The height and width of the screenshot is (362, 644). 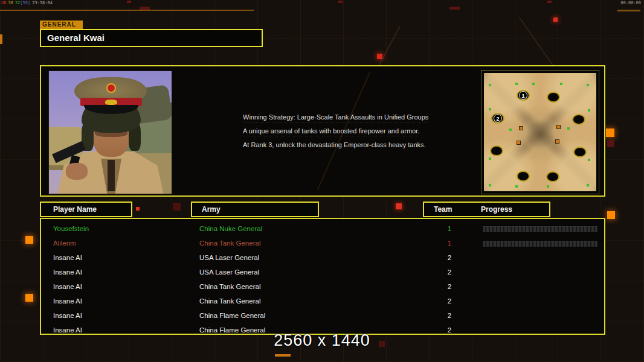 What do you see at coordinates (111, 88) in the screenshot?
I see `cap-star-emblem` at bounding box center [111, 88].